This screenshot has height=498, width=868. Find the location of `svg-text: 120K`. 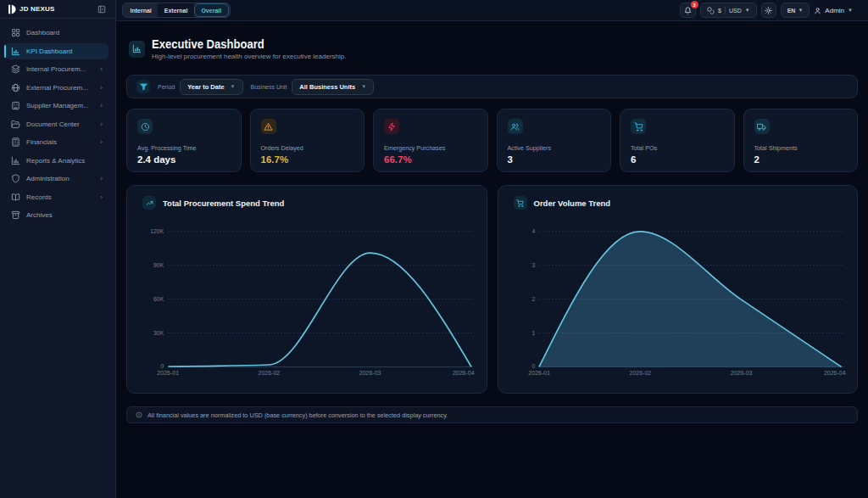

svg-text: 120K is located at coordinates (157, 231).